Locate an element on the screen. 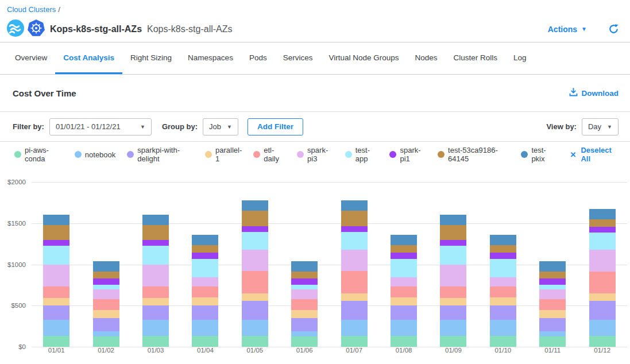  refresh-button is located at coordinates (613, 29).